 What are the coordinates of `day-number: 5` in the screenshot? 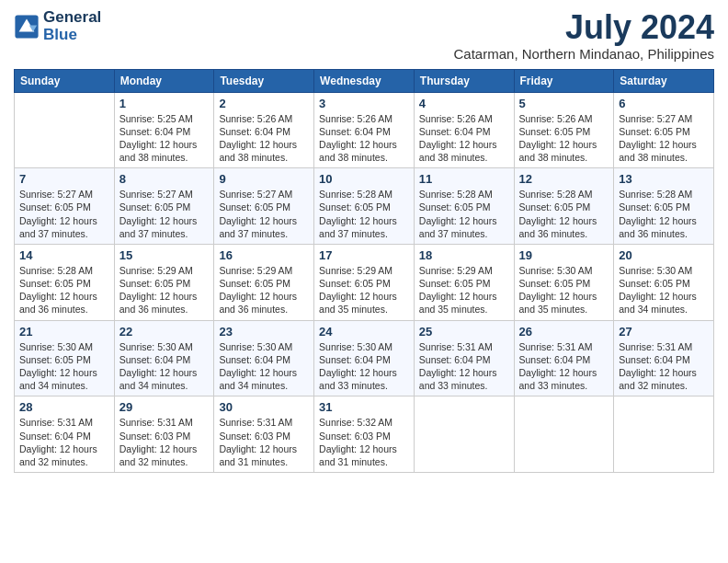 It's located at (564, 103).